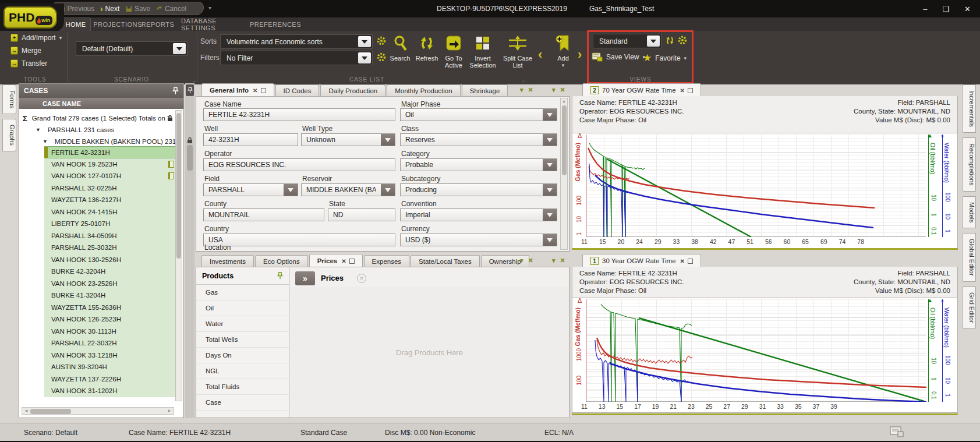 The width and height of the screenshot is (980, 442). I want to click on scroll-left-icon: ‹, so click(540, 55).